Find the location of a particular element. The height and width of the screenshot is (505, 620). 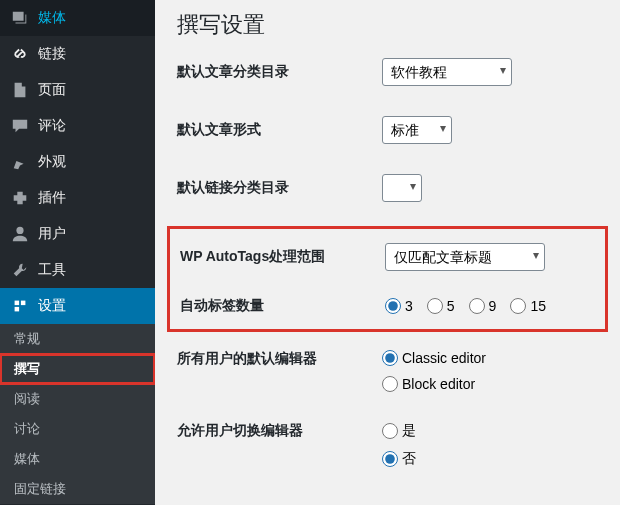

radio-tag-15: 15 is located at coordinates (528, 306).